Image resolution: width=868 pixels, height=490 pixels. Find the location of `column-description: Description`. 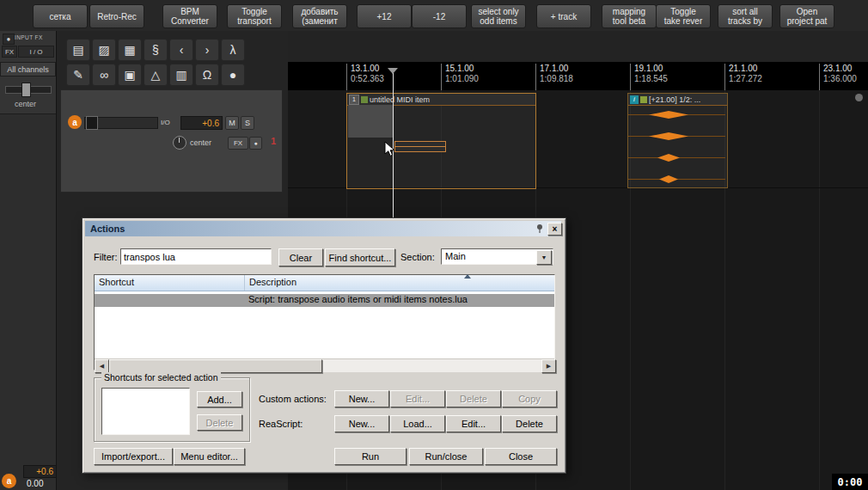

column-description: Description is located at coordinates (400, 283).